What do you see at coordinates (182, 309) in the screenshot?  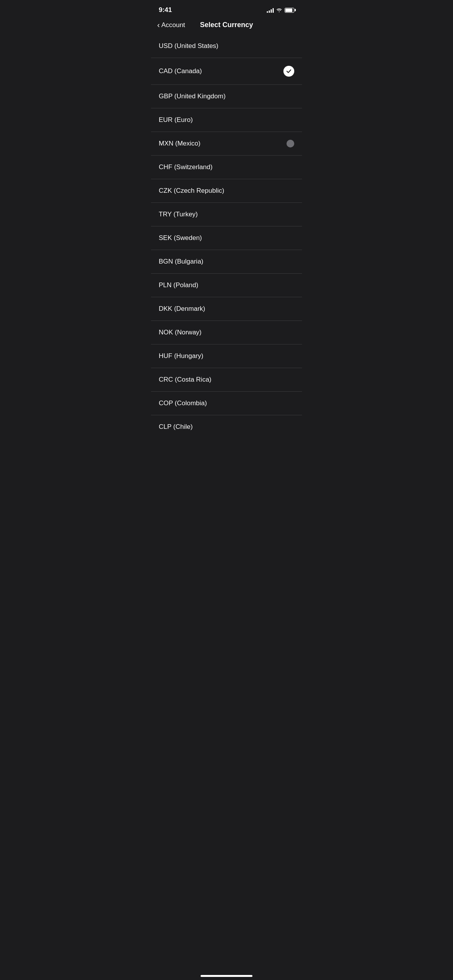 I see `currency-label-dkk: DKK (Denmark)` at bounding box center [182, 309].